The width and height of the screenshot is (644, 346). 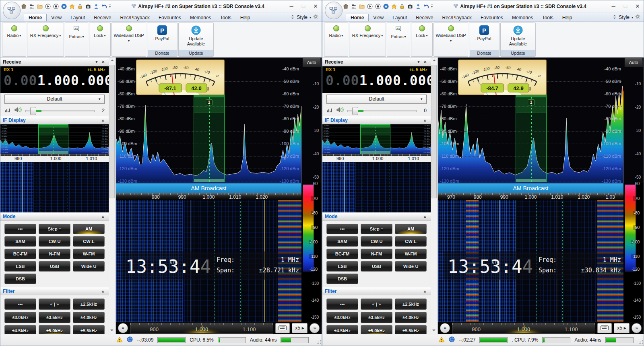 I want to click on tab-help: Help, so click(x=246, y=18).